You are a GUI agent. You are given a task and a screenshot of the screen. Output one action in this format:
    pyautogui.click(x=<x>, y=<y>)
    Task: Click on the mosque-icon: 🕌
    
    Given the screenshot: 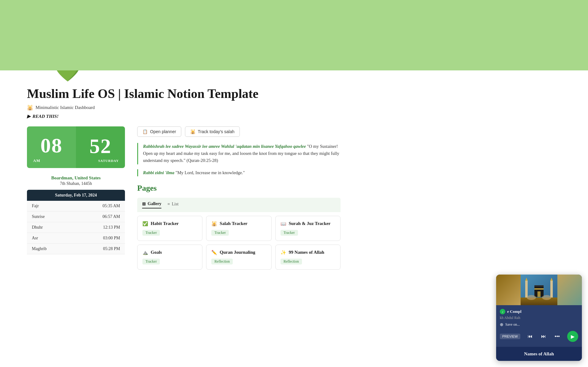 What is the action you would take?
    pyautogui.click(x=30, y=108)
    